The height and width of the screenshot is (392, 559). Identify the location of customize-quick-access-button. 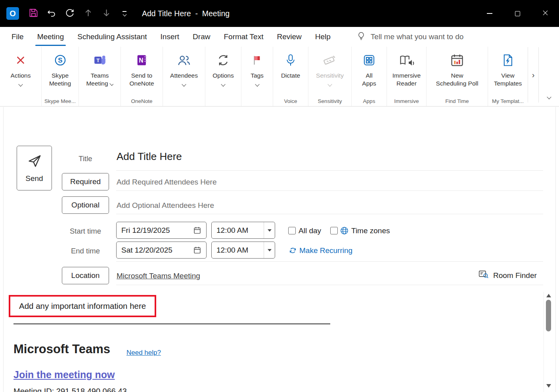
(124, 13).